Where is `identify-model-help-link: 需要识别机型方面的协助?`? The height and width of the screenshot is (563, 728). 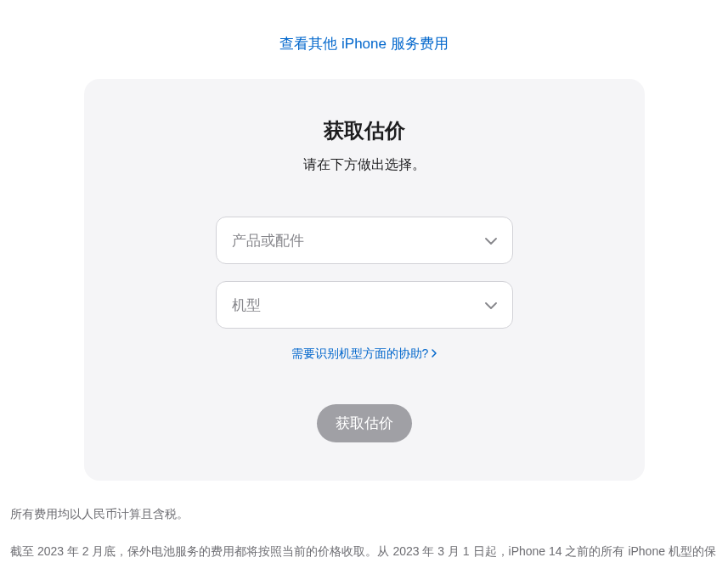 identify-model-help-link: 需要识别机型方面的协助? is located at coordinates (364, 354).